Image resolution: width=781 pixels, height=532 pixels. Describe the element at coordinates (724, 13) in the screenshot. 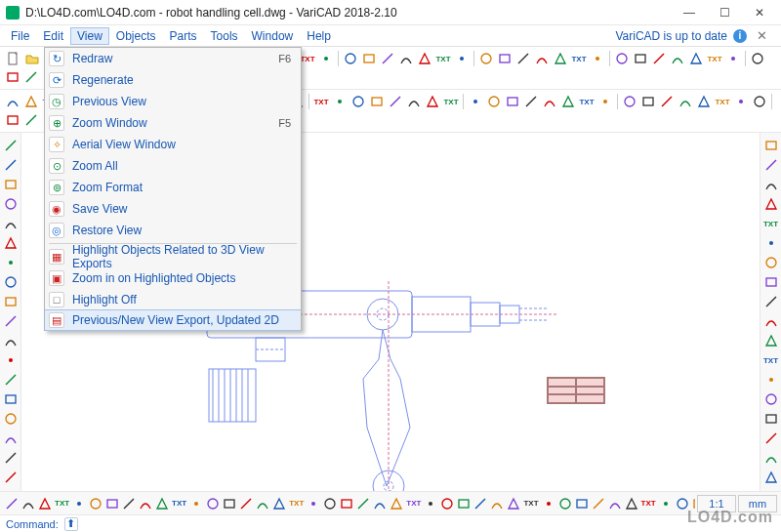

I see `maximize-button: ☐` at that location.